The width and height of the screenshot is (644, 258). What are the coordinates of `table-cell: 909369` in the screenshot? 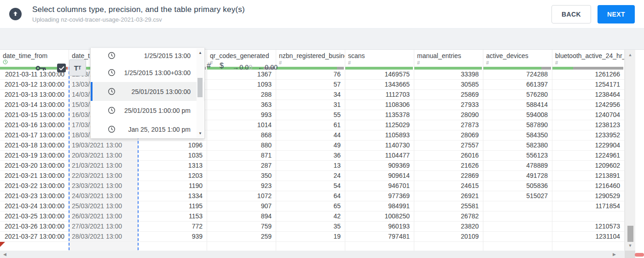 It's located at (379, 166).